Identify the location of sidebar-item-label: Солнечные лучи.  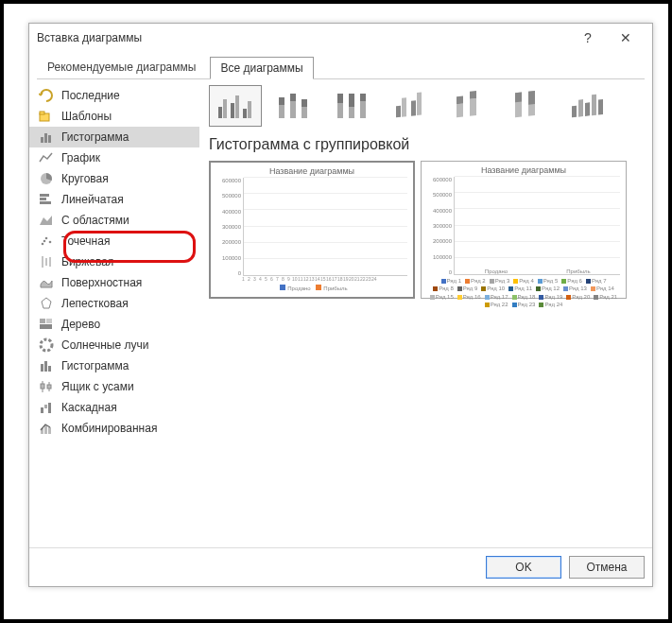
(105, 345).